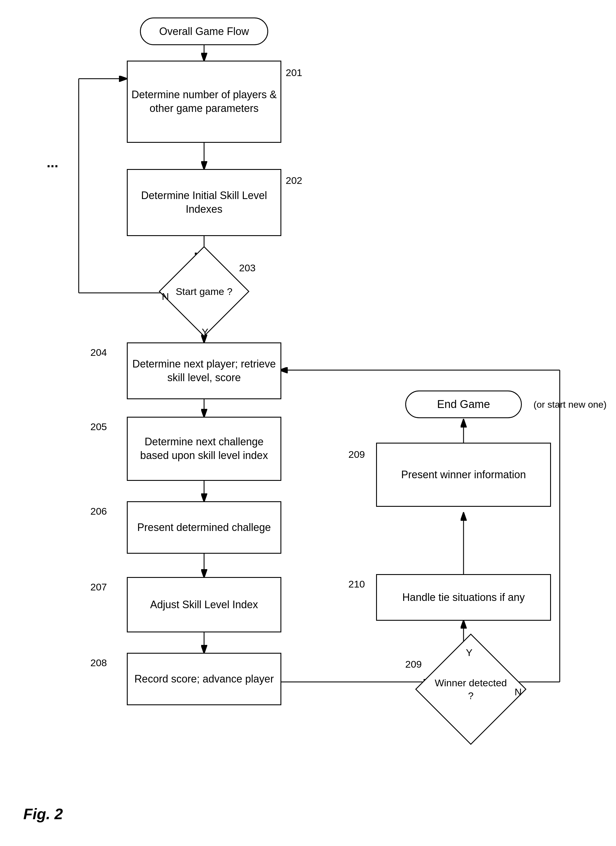 The width and height of the screenshot is (616, 846). Describe the element at coordinates (357, 584) in the screenshot. I see `ref-210: 210` at that location.